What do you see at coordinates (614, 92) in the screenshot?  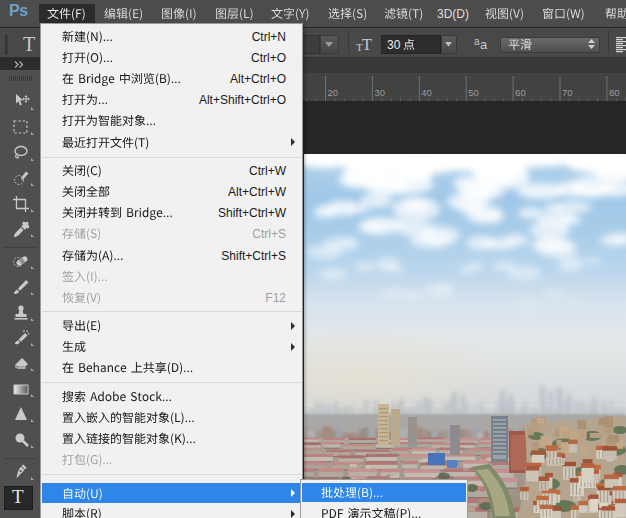 I see `svg-text: 80` at bounding box center [614, 92].